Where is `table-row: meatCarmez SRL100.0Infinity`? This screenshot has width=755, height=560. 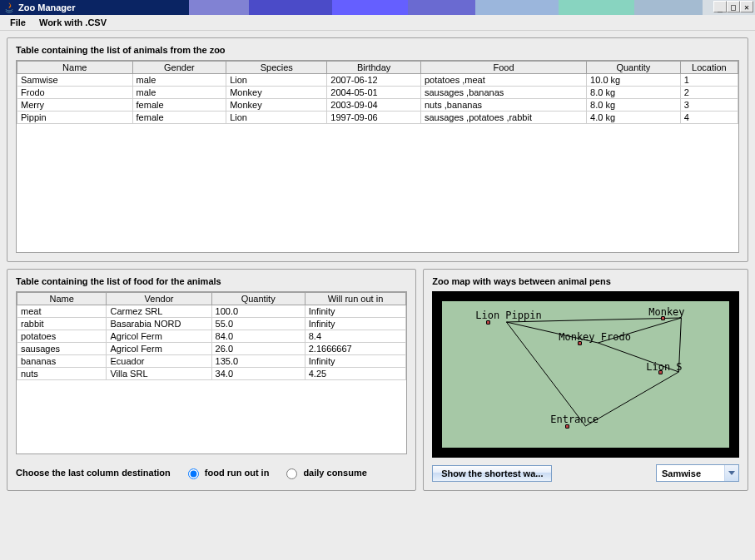
table-row: meatCarmez SRL100.0Infinity is located at coordinates (211, 311).